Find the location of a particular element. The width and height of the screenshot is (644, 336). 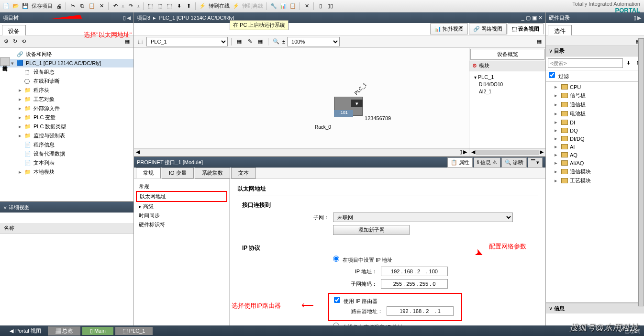

zoom-icon: 🔍 is located at coordinates (276, 42).